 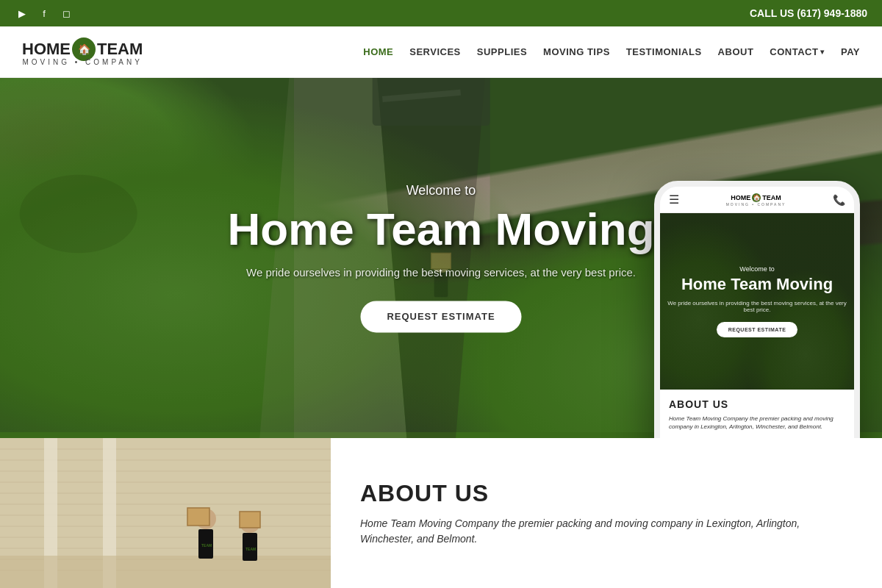 I want to click on nav-home: HOME, so click(x=378, y=51).